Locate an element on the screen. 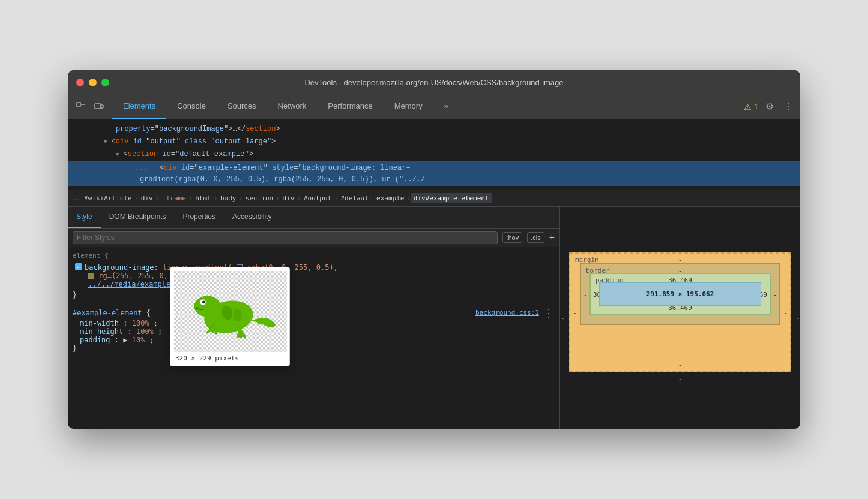 The width and height of the screenshot is (868, 499). add-style-button: + is located at coordinates (552, 238).